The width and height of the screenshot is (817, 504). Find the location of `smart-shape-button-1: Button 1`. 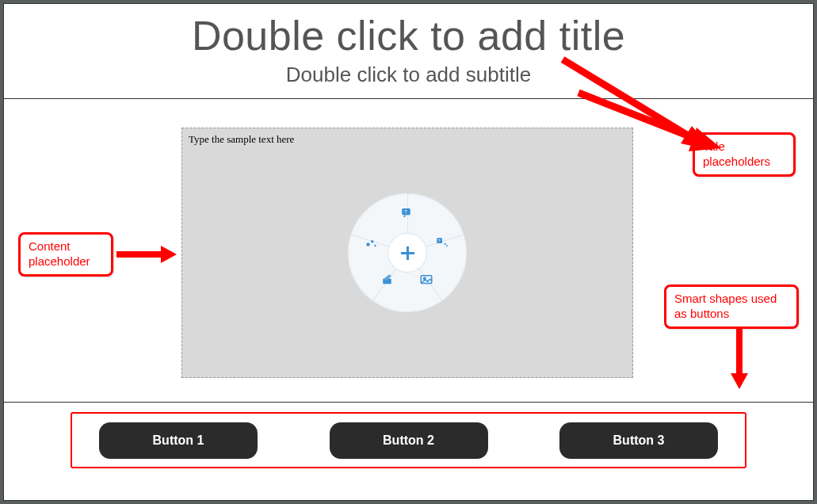

smart-shape-button-1: Button 1 is located at coordinates (178, 441).